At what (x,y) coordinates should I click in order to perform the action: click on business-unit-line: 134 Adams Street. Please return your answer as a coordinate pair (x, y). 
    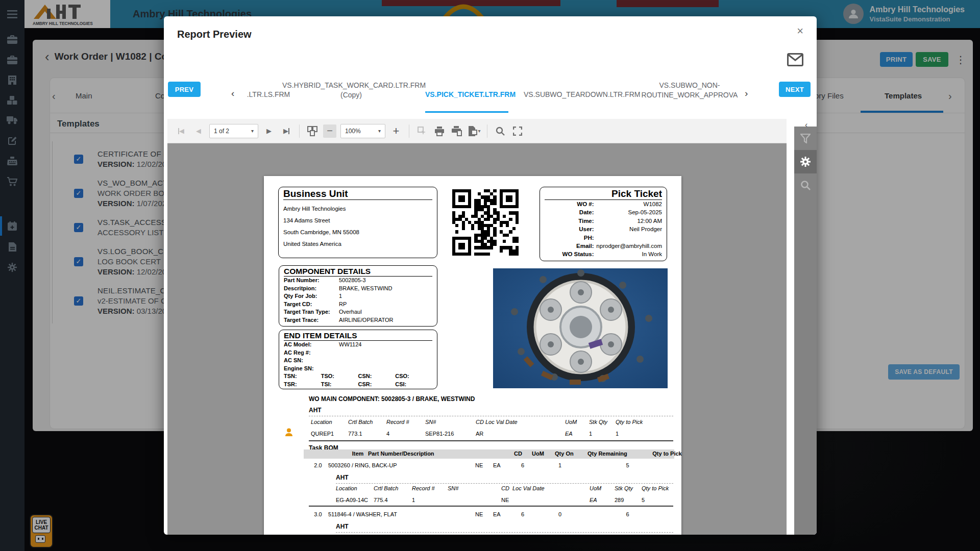
    Looking at the image, I should click on (358, 220).